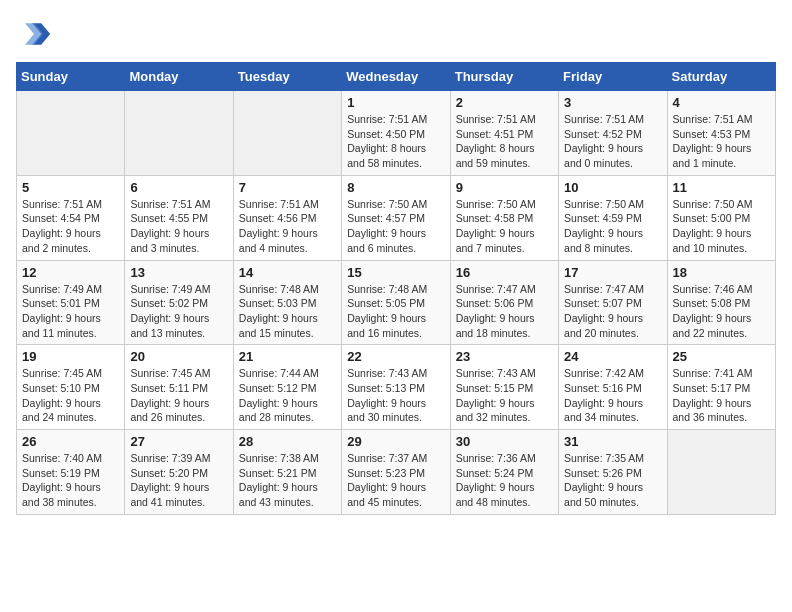  I want to click on day-info: Sunrise: 7:45 AM Sunset: 5:10 PM Dayligh…, so click(70, 396).